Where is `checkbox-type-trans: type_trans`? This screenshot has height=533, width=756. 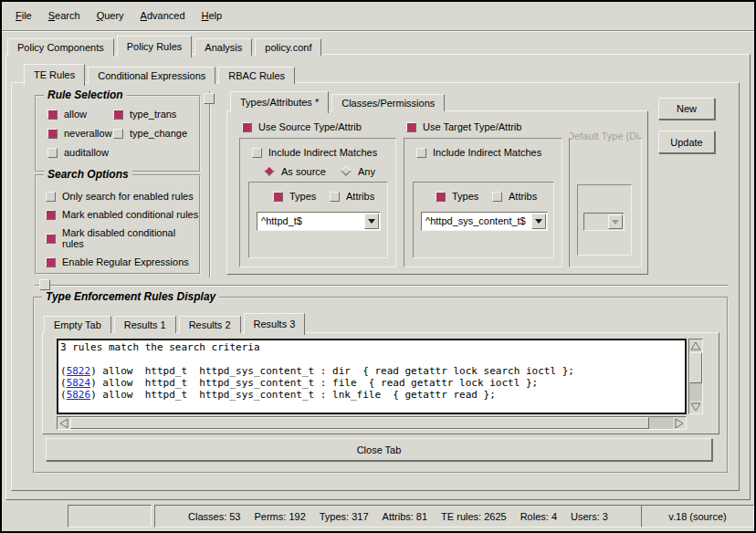 checkbox-type-trans: type_trans is located at coordinates (156, 114).